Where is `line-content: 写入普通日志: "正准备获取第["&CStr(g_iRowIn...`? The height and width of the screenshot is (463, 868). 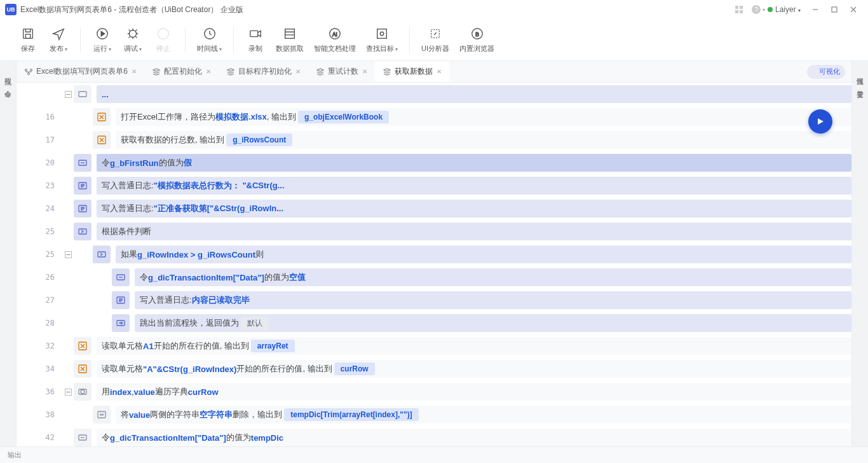
line-content: 写入普通日志: "正准备获取第["&CStr(g_iRowIn... is located at coordinates (474, 209).